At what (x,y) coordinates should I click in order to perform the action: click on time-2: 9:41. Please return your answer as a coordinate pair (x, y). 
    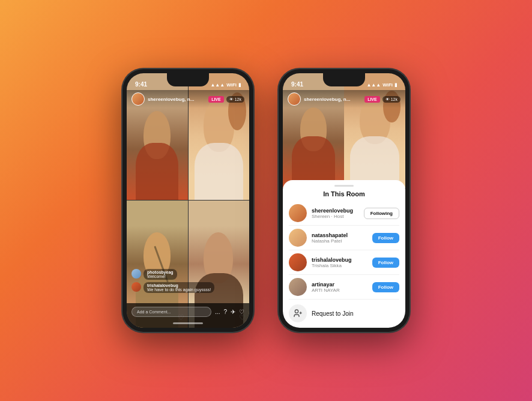
    Looking at the image, I should click on (297, 84).